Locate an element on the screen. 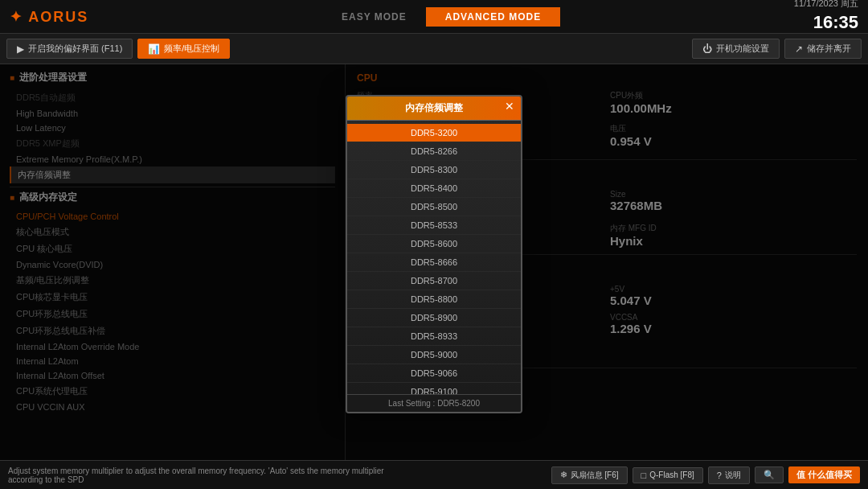 This screenshot has width=868, height=489. bottom-description: Adjust system memory multiplier to adjus… is located at coordinates (209, 475).